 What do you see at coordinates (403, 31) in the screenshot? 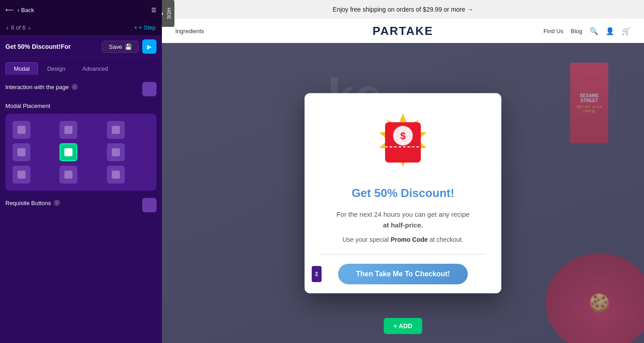
I see `site-logo: PARTAKE` at bounding box center [403, 31].